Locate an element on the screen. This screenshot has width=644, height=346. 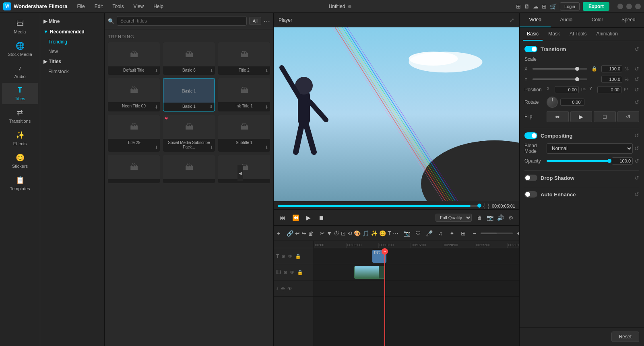
drop-shadow-toggle is located at coordinates (531, 178).